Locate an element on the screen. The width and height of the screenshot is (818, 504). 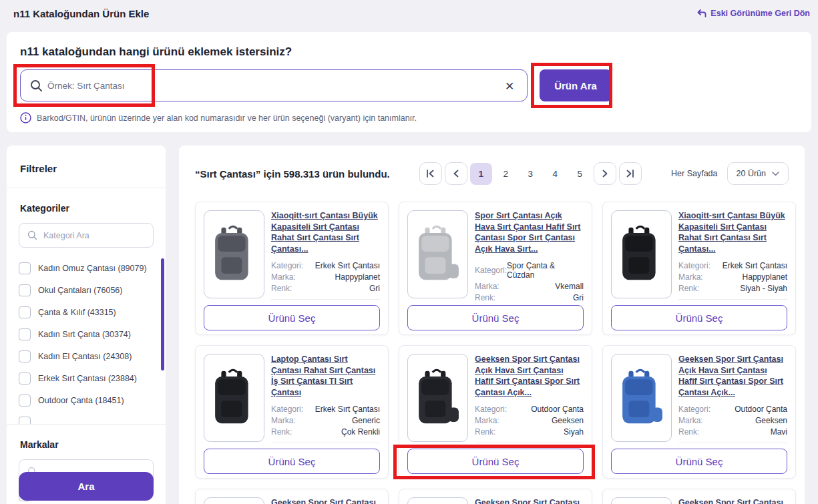
product-search-input is located at coordinates (274, 85).